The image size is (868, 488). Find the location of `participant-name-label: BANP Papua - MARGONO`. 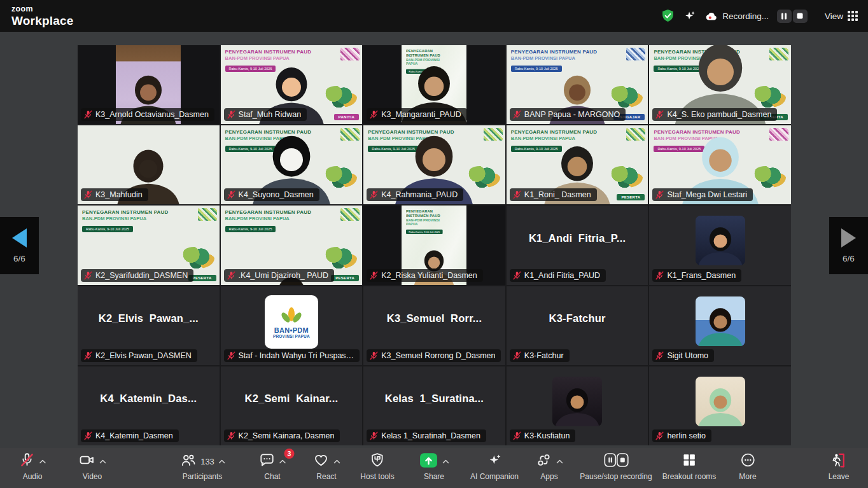

participant-name-label: BANP Papua - MARGONO is located at coordinates (573, 115).